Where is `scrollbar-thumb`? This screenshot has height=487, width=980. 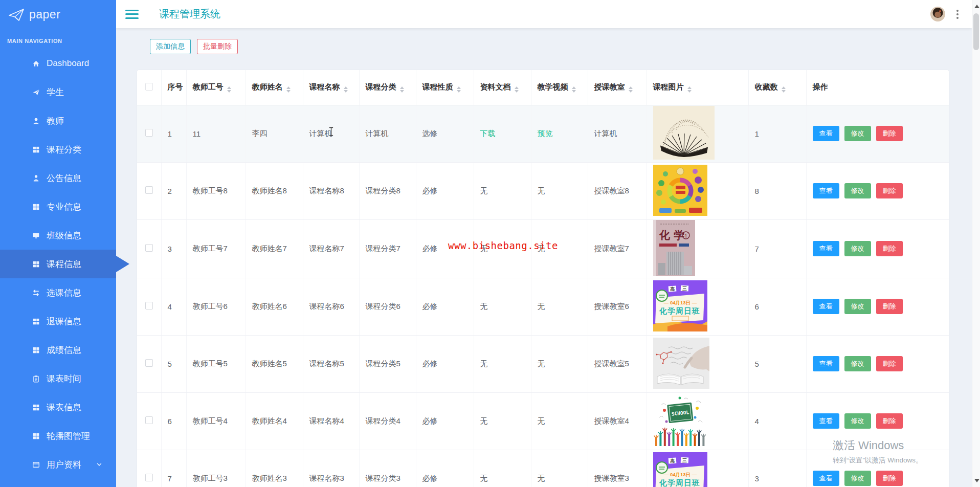 scrollbar-thumb is located at coordinates (976, 32).